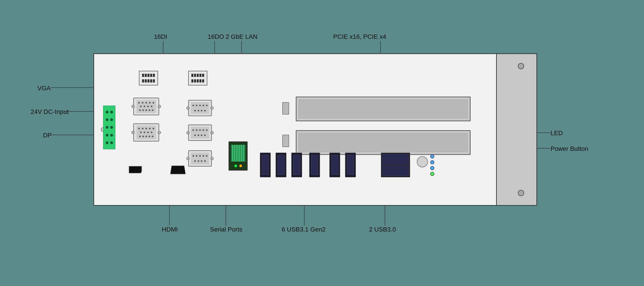  Describe the element at coordinates (44, 88) in the screenshot. I see `label-vga: VGA` at that location.